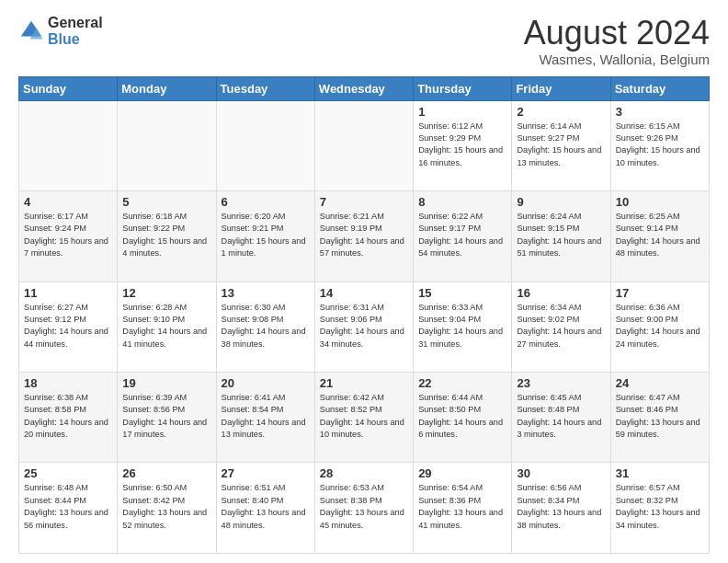 The height and width of the screenshot is (563, 728). Describe the element at coordinates (660, 202) in the screenshot. I see `day-number: 10` at that location.